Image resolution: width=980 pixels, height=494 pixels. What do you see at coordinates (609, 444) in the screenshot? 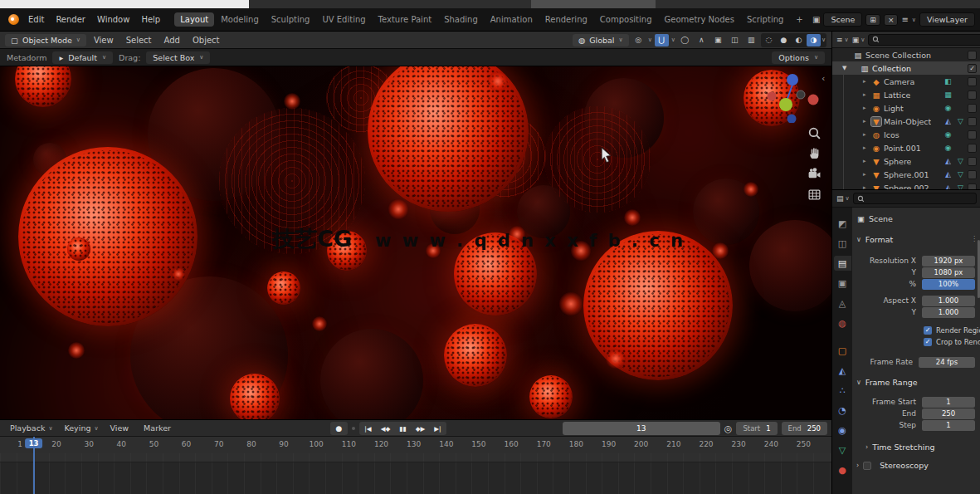
I see `ruler-frame-label: 190` at bounding box center [609, 444].